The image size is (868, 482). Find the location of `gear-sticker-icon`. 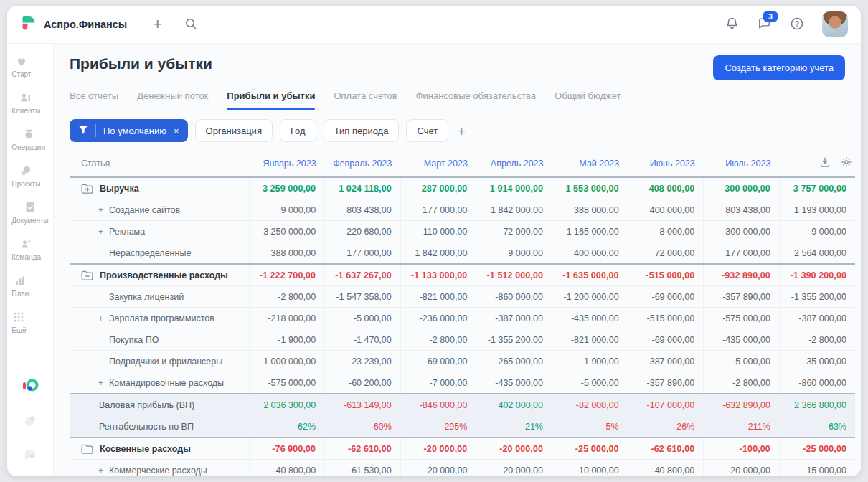

gear-sticker-icon is located at coordinates (30, 422).